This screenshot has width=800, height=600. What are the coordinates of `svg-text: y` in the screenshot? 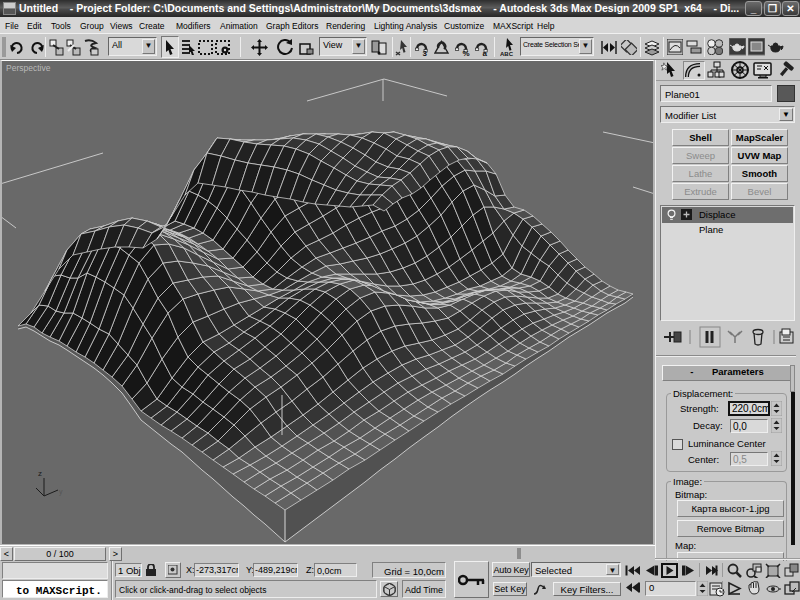 It's located at (61, 492).